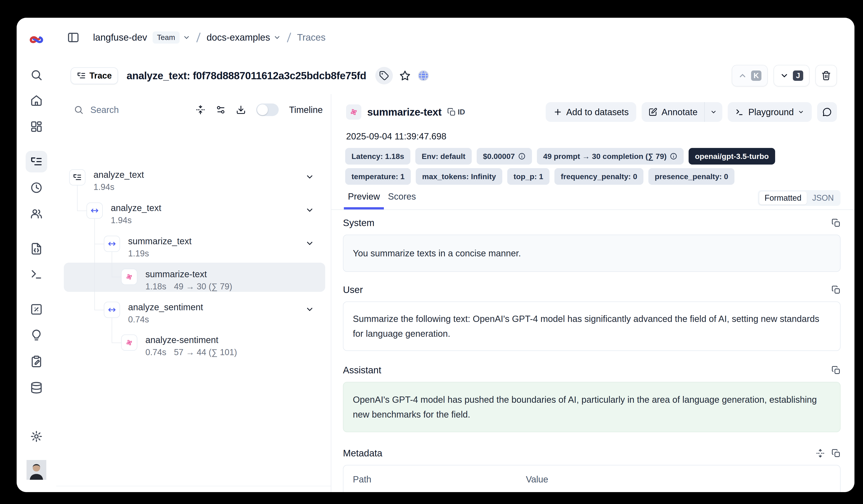 This screenshot has width=863, height=504. What do you see at coordinates (673, 112) in the screenshot?
I see `annotate-button: Annotate` at bounding box center [673, 112].